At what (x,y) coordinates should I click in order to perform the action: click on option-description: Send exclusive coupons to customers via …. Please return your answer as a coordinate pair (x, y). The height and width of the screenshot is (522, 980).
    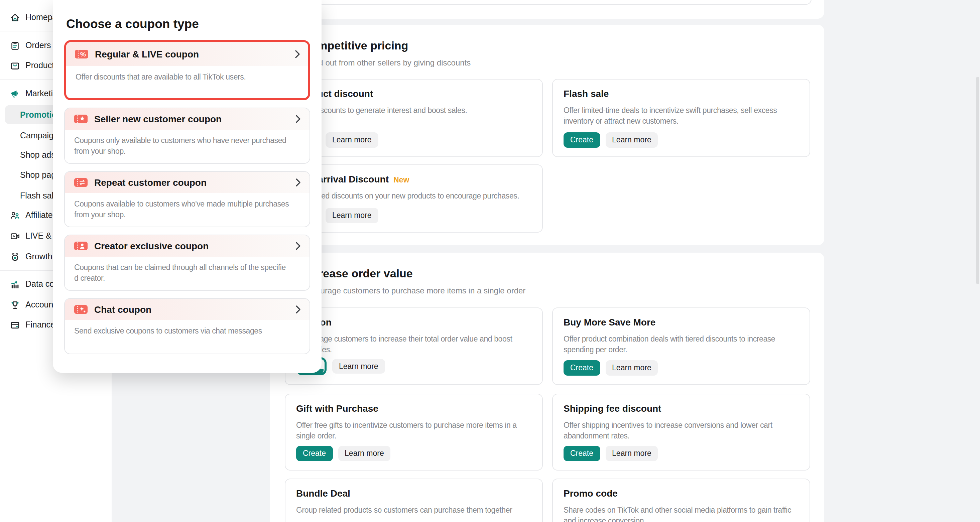
    Looking at the image, I should click on (187, 332).